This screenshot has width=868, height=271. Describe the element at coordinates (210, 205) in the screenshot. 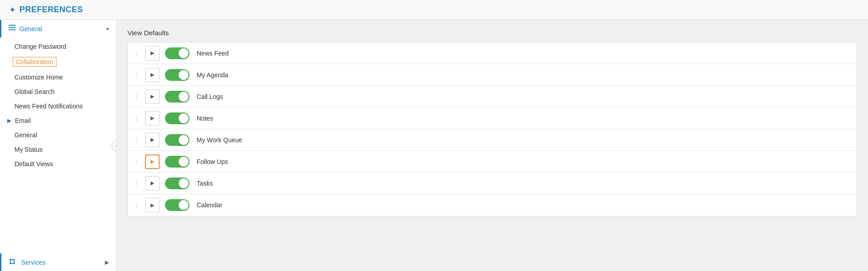

I see `row-label-calendar: Calendar` at that location.